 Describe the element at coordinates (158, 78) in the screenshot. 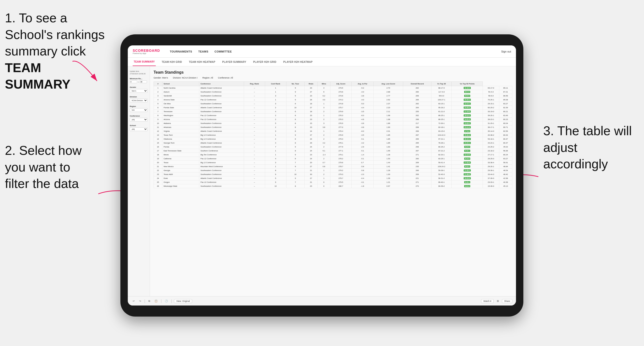

I see `gender-label-text: Gender:` at that location.